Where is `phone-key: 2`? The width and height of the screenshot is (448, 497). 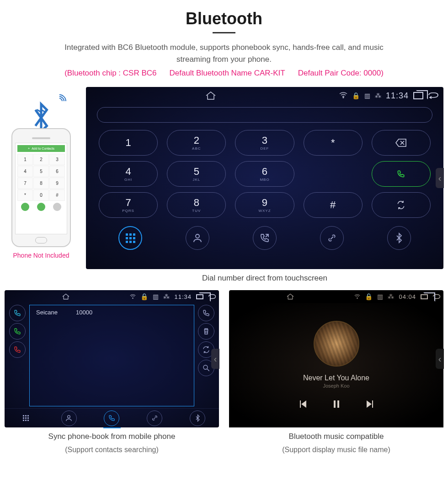 phone-key: 2 is located at coordinates (41, 159).